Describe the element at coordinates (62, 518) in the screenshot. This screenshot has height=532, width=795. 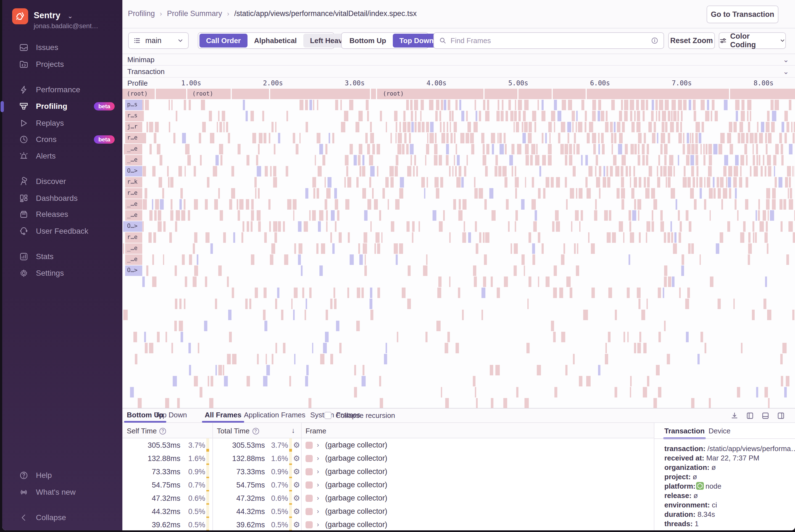
I see `sidebar-collapse-button: Collapse` at that location.